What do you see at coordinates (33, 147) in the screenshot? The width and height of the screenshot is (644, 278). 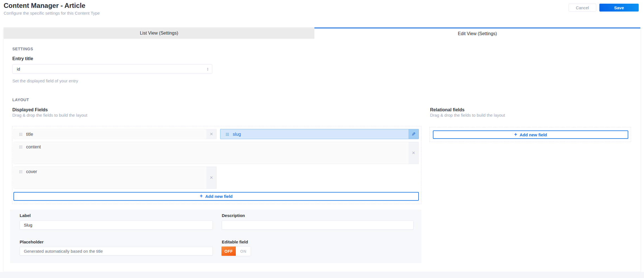 I see `field-name: content` at bounding box center [33, 147].